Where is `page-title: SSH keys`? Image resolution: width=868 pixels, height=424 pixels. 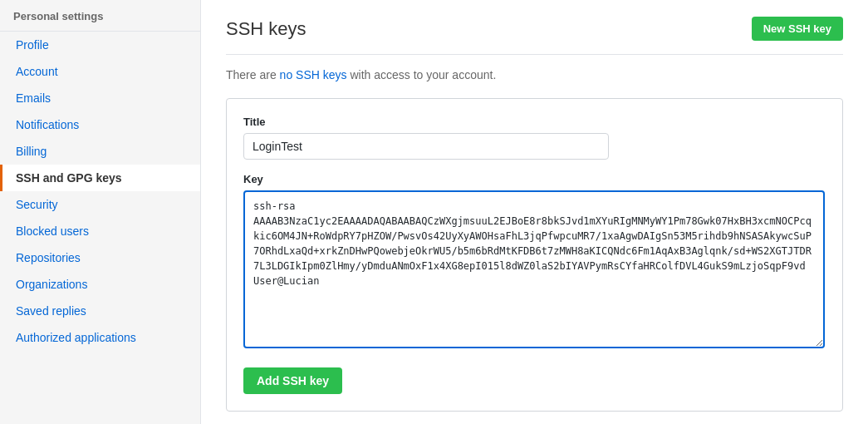
page-title: SSH keys is located at coordinates (266, 29).